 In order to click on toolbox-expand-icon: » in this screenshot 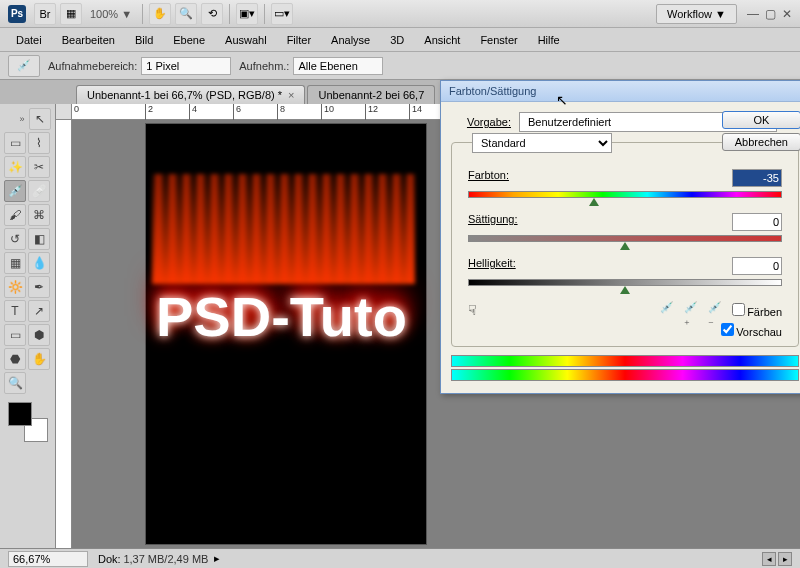, I will do `click(22, 119)`.